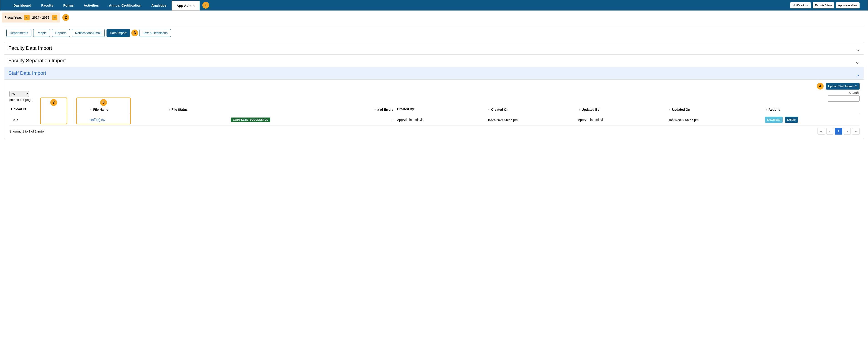  I want to click on col-label: File Status, so click(180, 110).